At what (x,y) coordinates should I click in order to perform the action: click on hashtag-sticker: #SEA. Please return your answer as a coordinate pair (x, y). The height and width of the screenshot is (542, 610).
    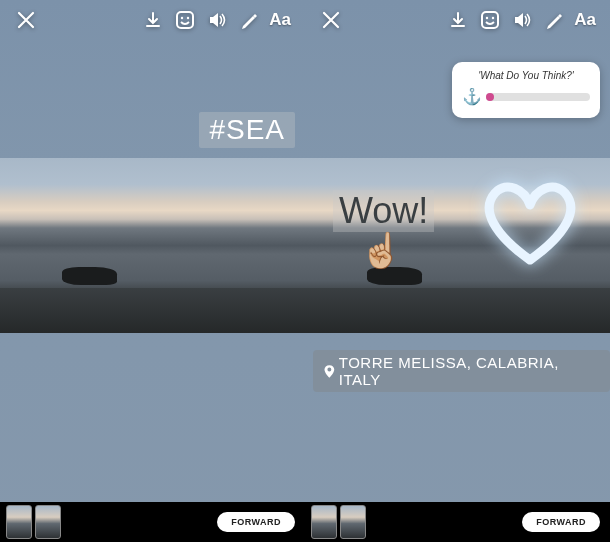
    Looking at the image, I should click on (247, 130).